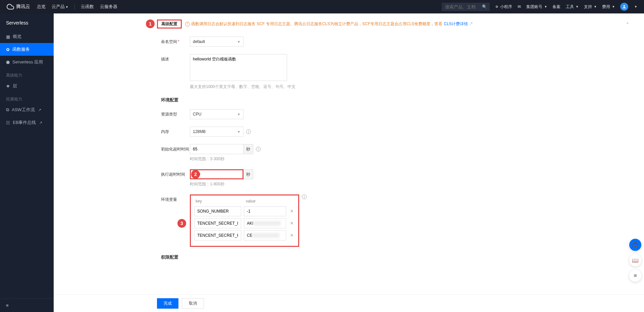 The image size is (644, 312). What do you see at coordinates (458, 24) in the screenshot?
I see `cls-pricing-link: CLS计费详情 ↗` at bounding box center [458, 24].